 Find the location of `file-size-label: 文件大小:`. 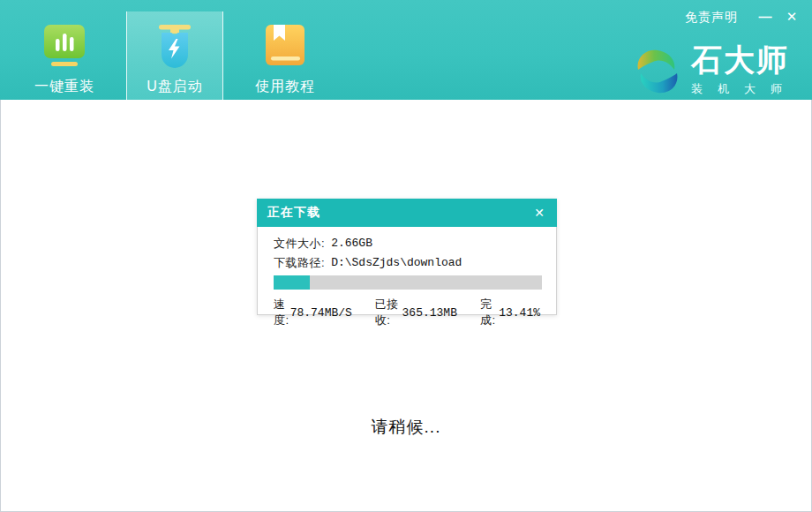

file-size-label: 文件大小: is located at coordinates (299, 244).